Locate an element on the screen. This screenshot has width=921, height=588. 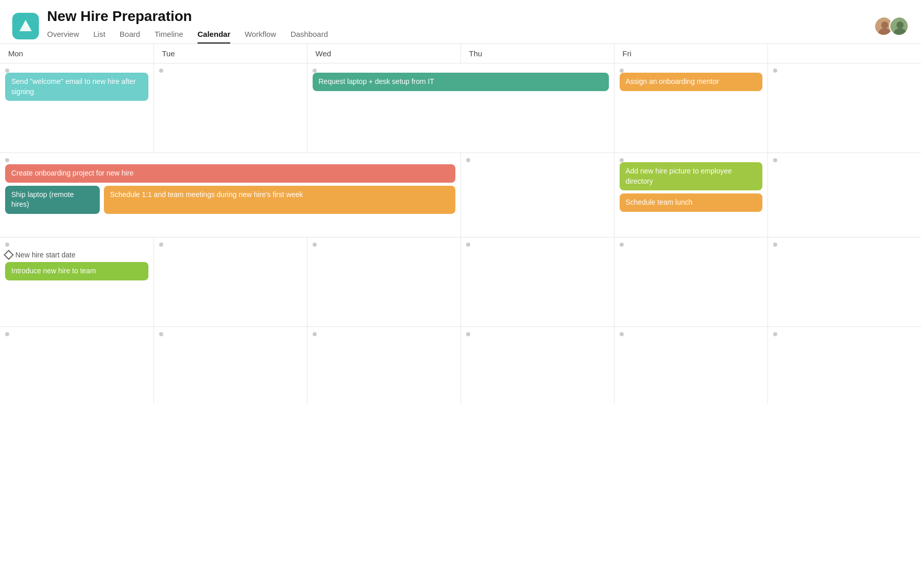
app-logo is located at coordinates (26, 26).